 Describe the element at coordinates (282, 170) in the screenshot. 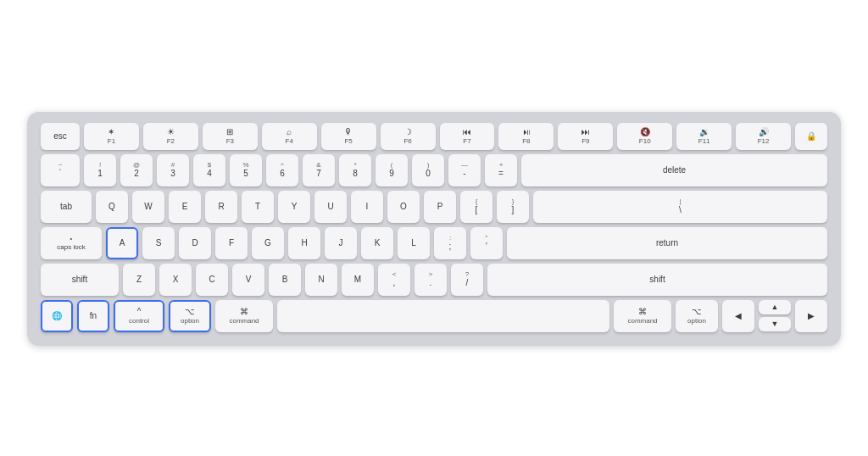

I see `key-6: ^ 6` at that location.